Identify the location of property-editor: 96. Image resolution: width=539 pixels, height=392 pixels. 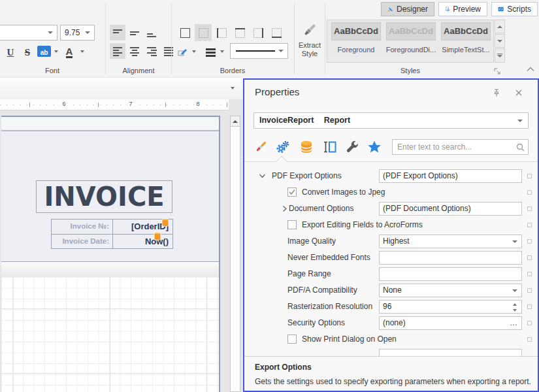
(451, 307).